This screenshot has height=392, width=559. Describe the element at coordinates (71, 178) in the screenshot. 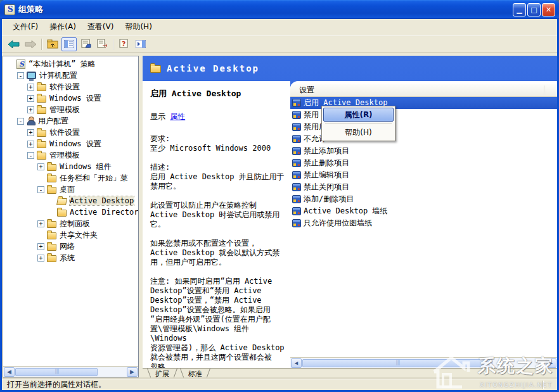

I see `tree-item: 任务栏和「开始」菜` at that location.